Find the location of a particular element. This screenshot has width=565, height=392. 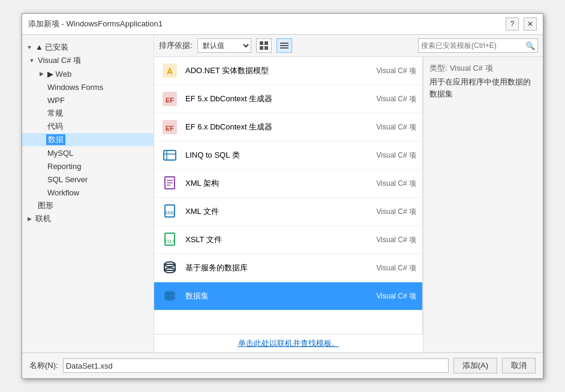

svg-text: XSLT is located at coordinates (170, 241).